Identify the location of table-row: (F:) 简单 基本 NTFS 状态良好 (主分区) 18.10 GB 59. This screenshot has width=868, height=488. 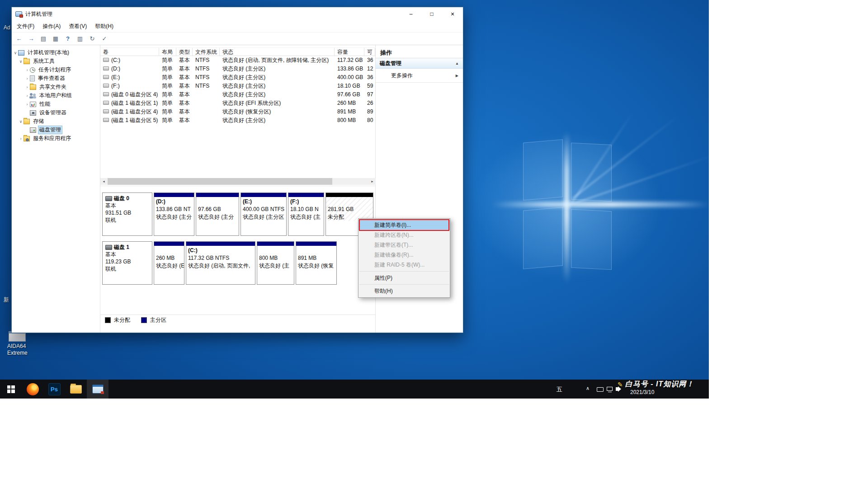
(238, 86).